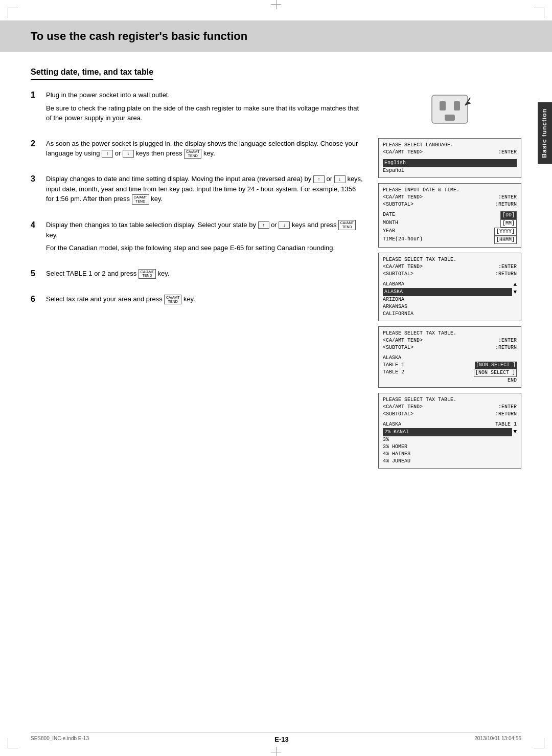  What do you see at coordinates (450, 400) in the screenshot?
I see `dp5-line1: PLEASE SELECT TAX TABLE.` at bounding box center [450, 400].